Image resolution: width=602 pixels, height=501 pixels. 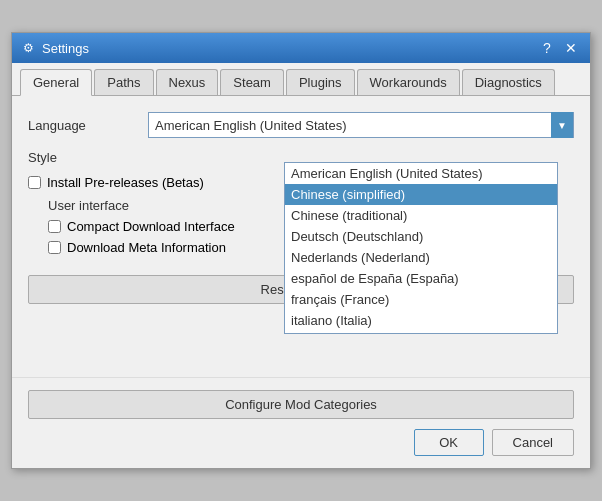 I want to click on tab-nexus: Nexus, so click(x=188, y=82).